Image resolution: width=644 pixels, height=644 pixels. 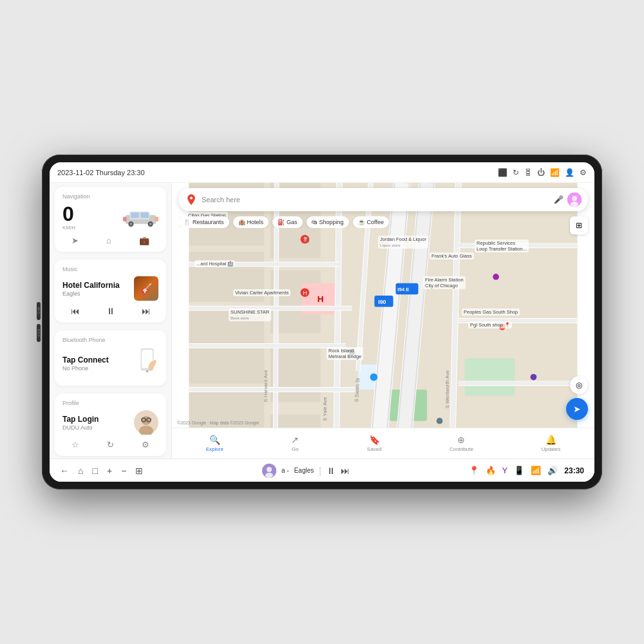 I want to click on bluetooth-card: Bluetooth Phone Tap Connect No Phone, so click(x=111, y=358).